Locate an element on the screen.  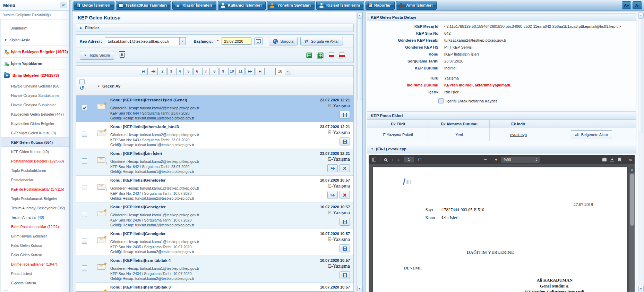
middle-scrollbar: ▲ ▼ is located at coordinates (359, 152).